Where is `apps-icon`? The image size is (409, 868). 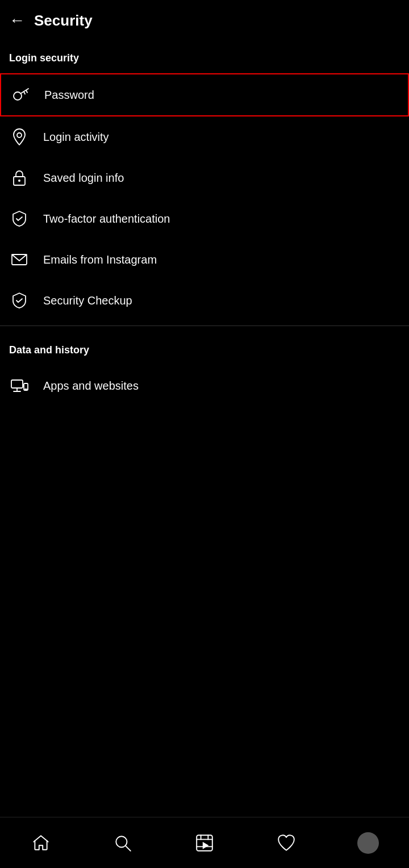
apps-icon is located at coordinates (19, 386).